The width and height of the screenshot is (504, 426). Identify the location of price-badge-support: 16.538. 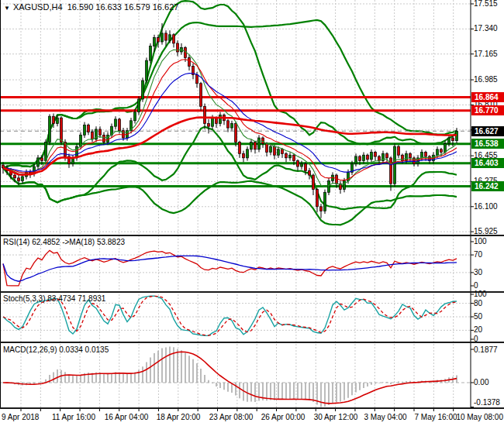
(488, 144).